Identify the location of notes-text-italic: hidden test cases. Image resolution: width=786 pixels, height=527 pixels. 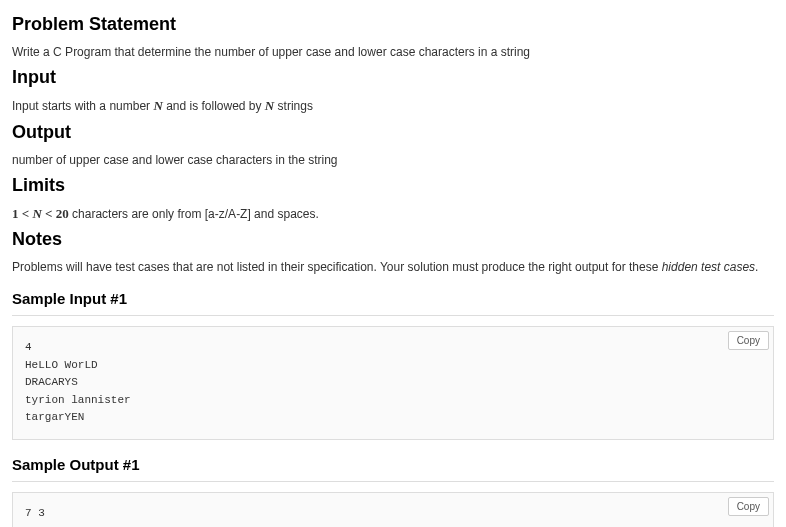
(708, 267).